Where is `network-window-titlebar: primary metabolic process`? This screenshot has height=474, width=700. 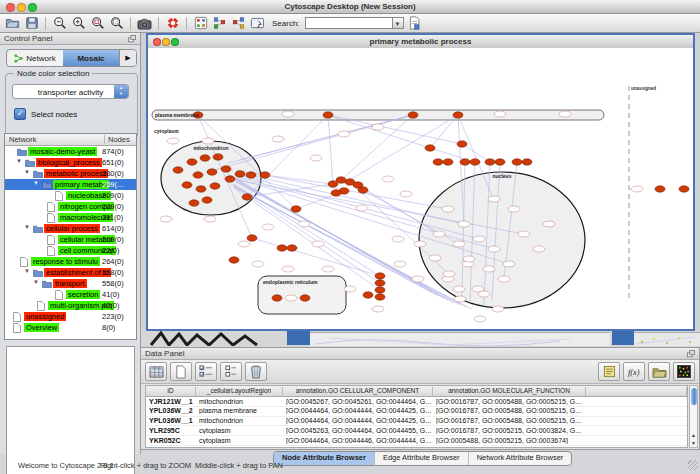
network-window-titlebar: primary metabolic process is located at coordinates (420, 42).